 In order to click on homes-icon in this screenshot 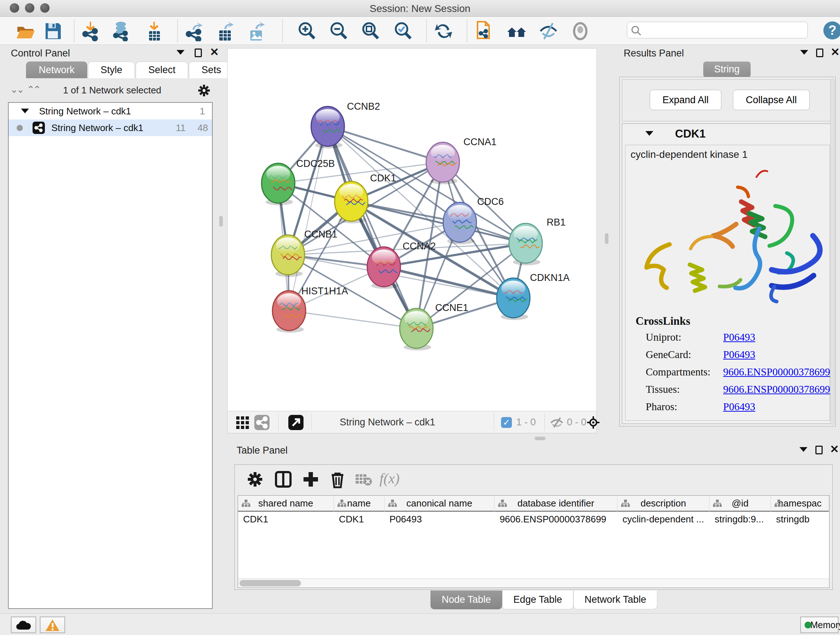, I will do `click(516, 31)`.